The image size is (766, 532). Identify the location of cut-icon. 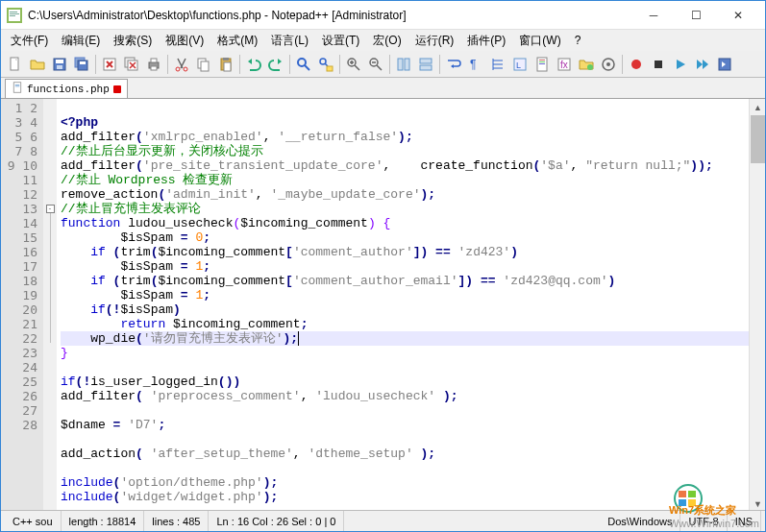
(182, 64).